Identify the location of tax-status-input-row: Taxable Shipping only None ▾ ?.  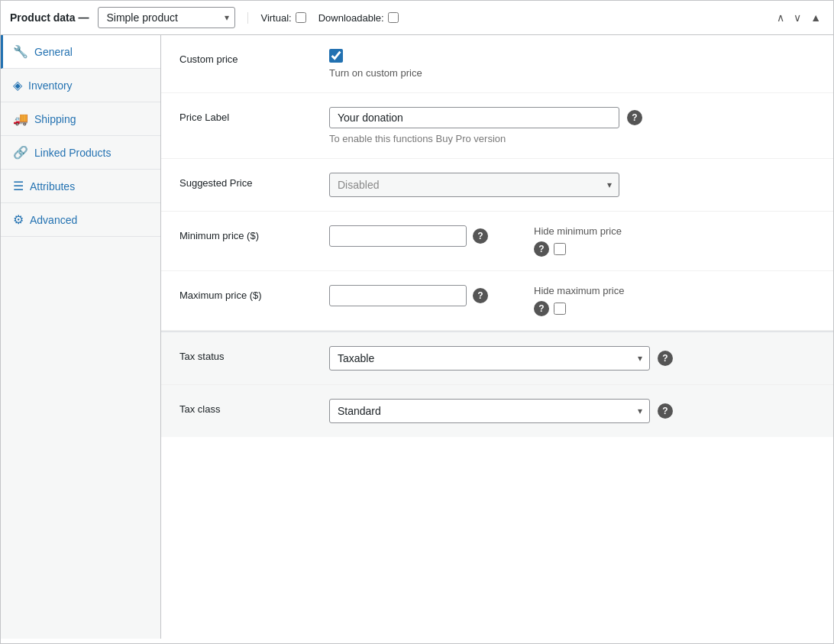
(572, 358).